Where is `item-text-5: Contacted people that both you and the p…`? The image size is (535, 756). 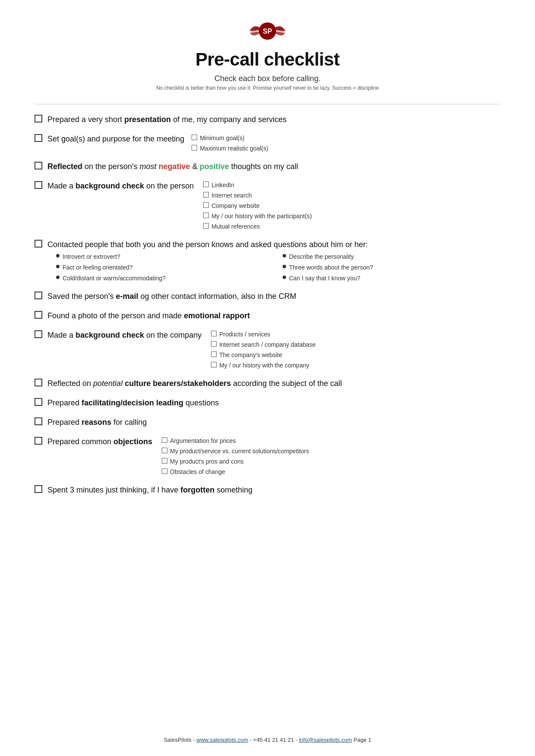
item-text-5: Contacted people that both you and the p… is located at coordinates (274, 261).